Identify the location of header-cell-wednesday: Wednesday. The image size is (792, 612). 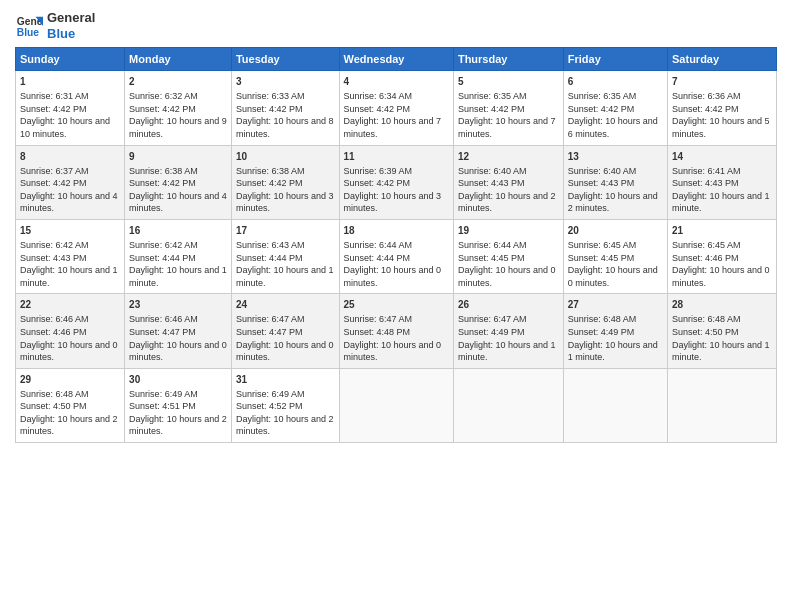
(396, 60).